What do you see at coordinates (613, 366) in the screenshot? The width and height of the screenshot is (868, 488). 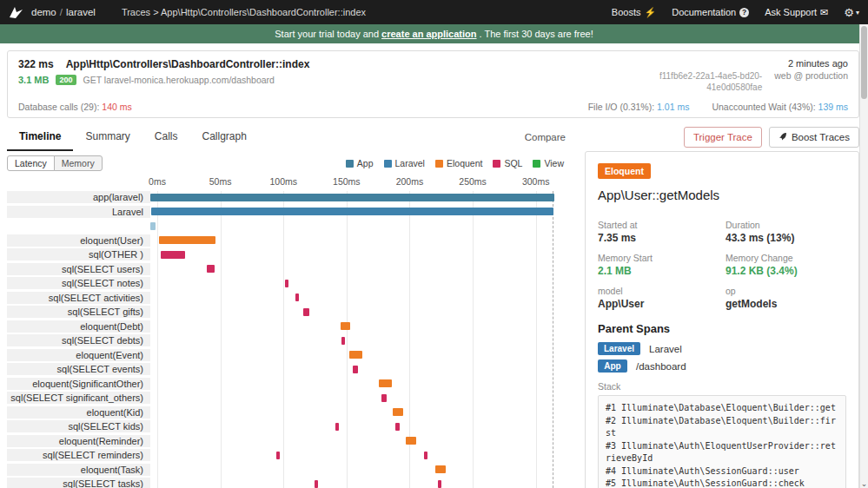 I see `parent-span-badge: App` at bounding box center [613, 366].